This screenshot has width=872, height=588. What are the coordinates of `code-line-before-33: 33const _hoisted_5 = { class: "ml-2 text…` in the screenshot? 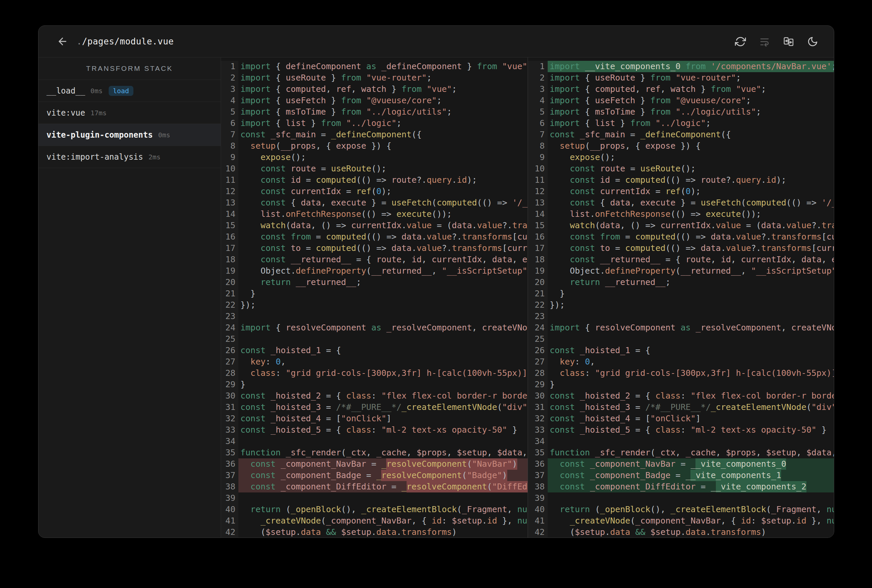 It's located at (374, 430).